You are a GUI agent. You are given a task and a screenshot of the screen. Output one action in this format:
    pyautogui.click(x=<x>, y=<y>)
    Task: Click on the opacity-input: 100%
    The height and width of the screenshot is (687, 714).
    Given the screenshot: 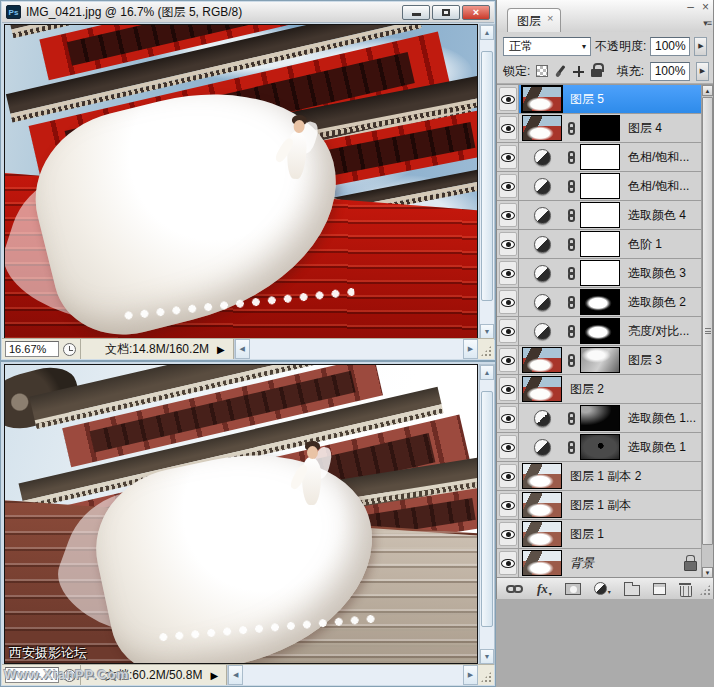 What is the action you would take?
    pyautogui.click(x=670, y=46)
    